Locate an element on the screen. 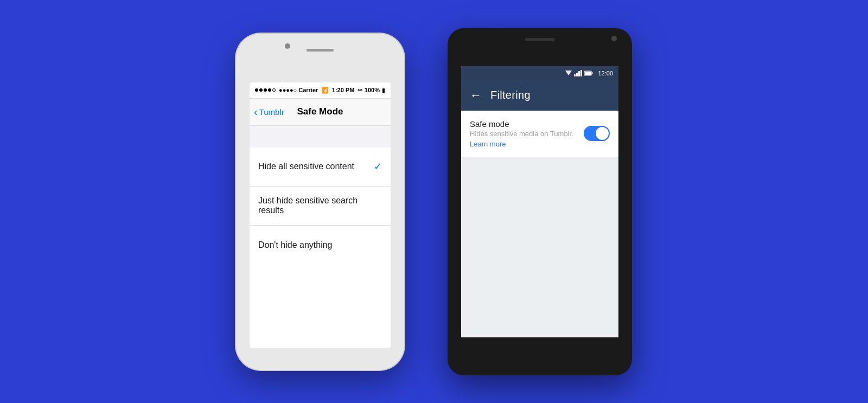 This screenshot has height=403, width=868. android-content: Safe mode Hides sensitive media on Tumbl… is located at coordinates (540, 224).